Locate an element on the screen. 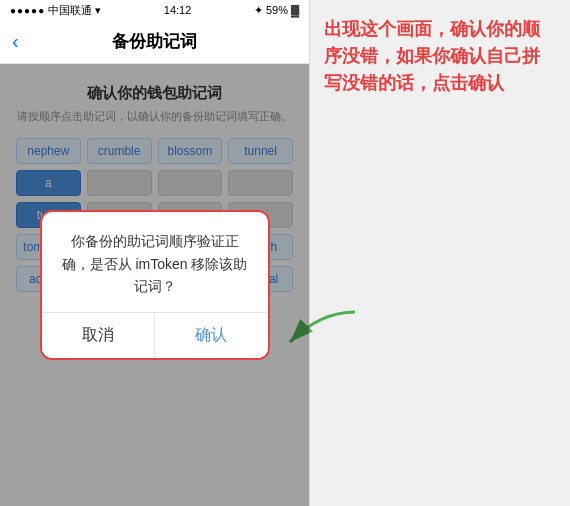  battery-icon: ▓ is located at coordinates (295, 10).